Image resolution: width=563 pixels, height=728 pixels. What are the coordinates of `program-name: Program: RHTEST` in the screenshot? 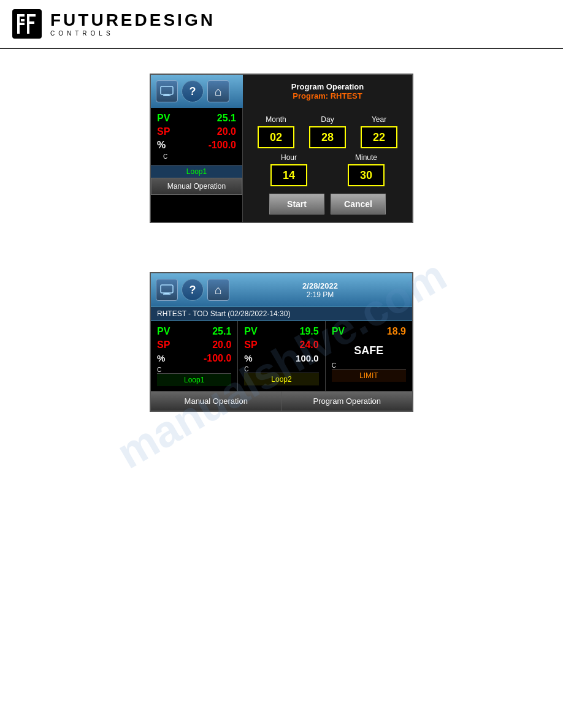 It's located at (327, 96).